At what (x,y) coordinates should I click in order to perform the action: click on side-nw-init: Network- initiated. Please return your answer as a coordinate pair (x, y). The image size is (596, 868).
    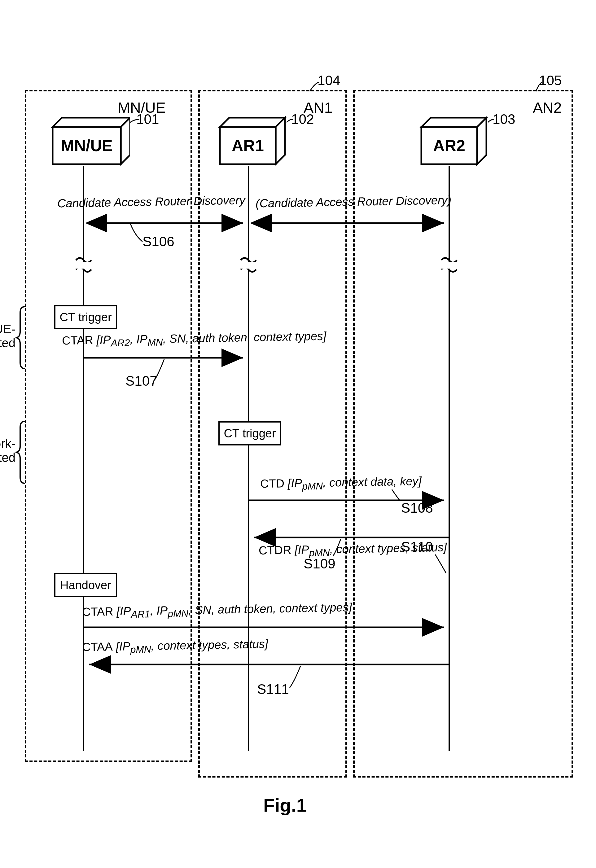
    Looking at the image, I should click on (7, 450).